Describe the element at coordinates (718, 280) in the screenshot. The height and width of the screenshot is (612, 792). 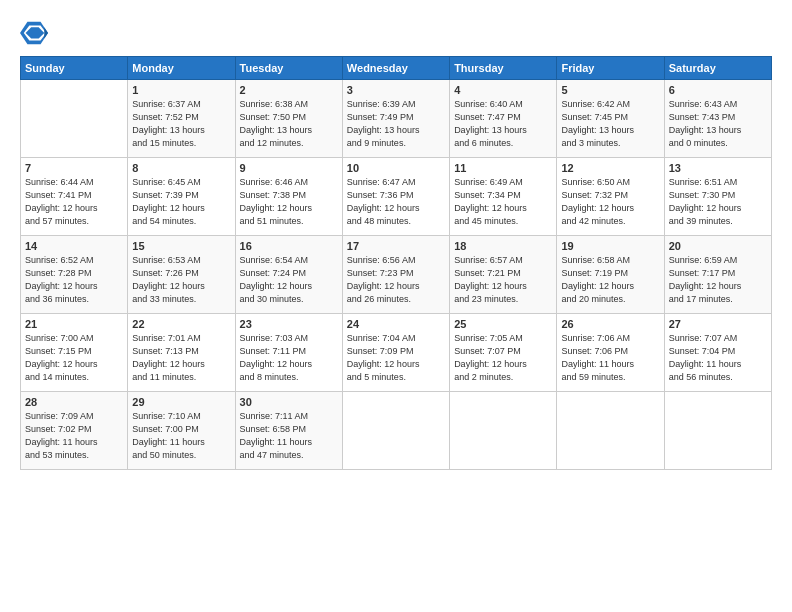
I see `day-info: Sunrise: 6:59 AM Sunset: 7:17 PM Dayligh…` at that location.